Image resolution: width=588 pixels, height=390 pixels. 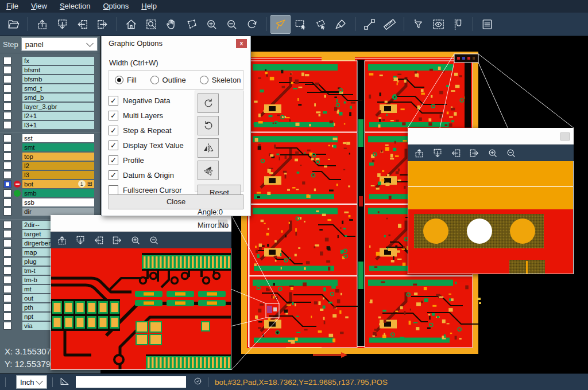 What do you see at coordinates (458, 24) in the screenshot?
I see `toolbar-button-snap-magnet` at bounding box center [458, 24].